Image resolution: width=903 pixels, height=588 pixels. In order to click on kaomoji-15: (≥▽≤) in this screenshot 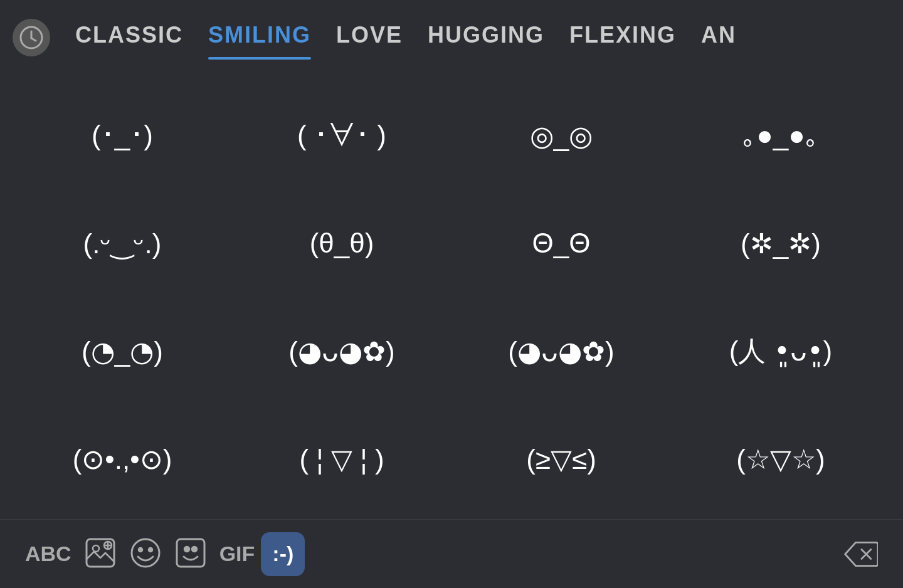, I will do `click(561, 459)`.